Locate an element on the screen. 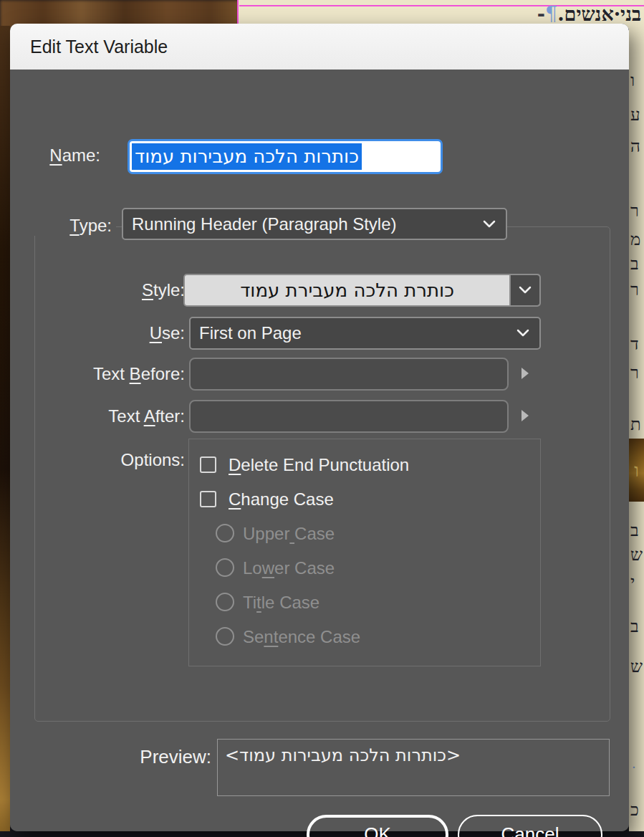  background-letter-fragment: י is located at coordinates (633, 582).